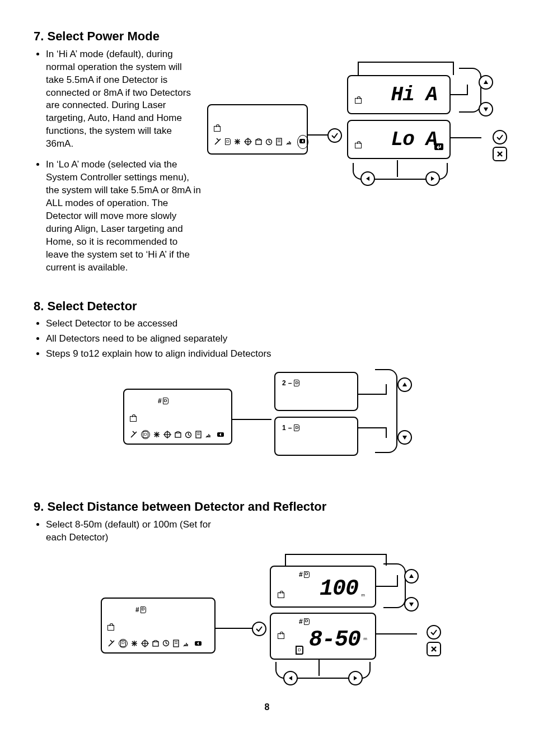 Image resolution: width=534 pixels, height=756 pixels. I want to click on page-number: 8, so click(267, 707).